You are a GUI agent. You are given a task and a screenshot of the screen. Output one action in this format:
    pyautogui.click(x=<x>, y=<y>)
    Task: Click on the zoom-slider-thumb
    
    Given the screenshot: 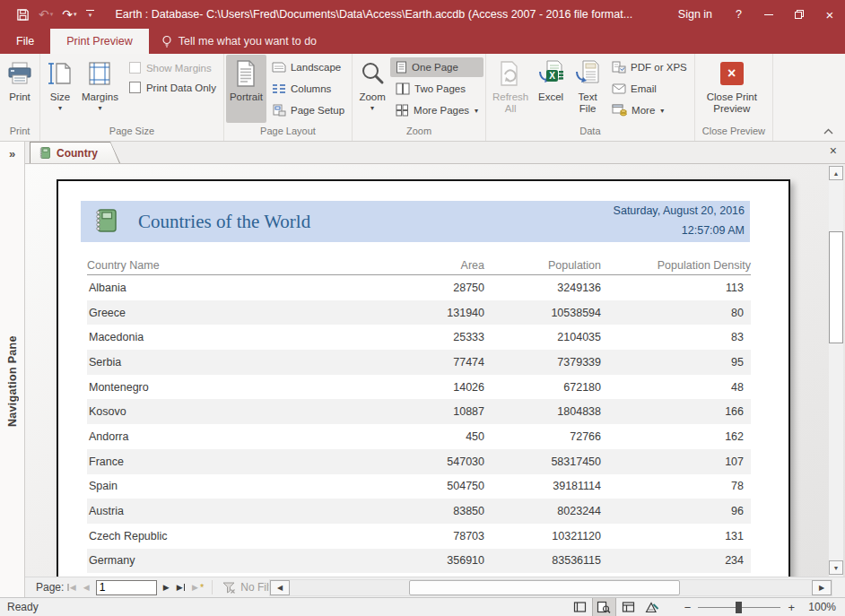 What is the action you would take?
    pyautogui.click(x=739, y=608)
    